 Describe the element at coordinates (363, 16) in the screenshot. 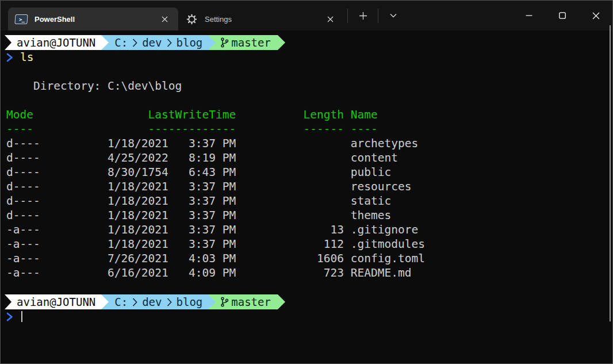

I see `plus-icon` at that location.